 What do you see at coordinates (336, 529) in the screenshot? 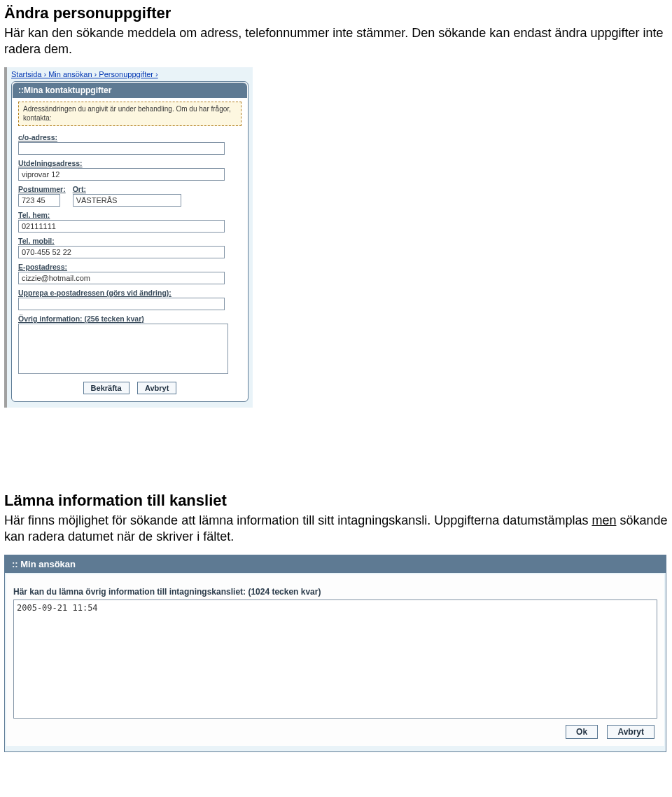
I see `section2-text: Här finns möjlighet för sökande att lämn…` at bounding box center [336, 529].